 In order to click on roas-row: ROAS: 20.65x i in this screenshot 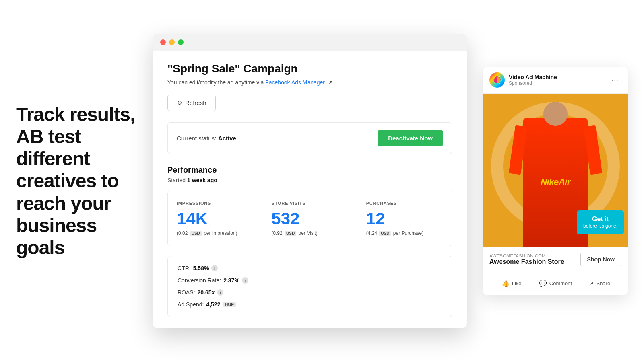, I will do `click(310, 292)`.